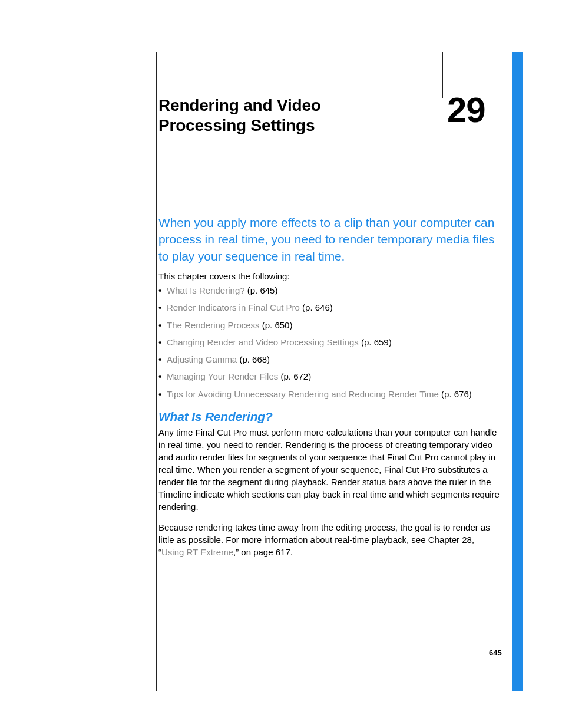 Image resolution: width=562 pixels, height=728 pixels. I want to click on toc-link: Changing Render and Video Processing Set…, so click(263, 342).